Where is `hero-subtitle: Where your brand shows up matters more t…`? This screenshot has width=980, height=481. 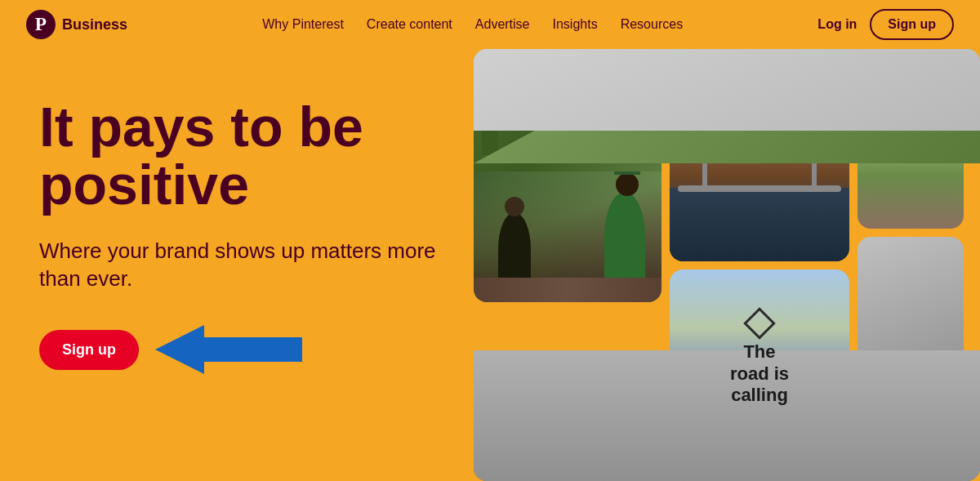
hero-subtitle: Where your brand shows up matters more t… is located at coordinates (243, 265).